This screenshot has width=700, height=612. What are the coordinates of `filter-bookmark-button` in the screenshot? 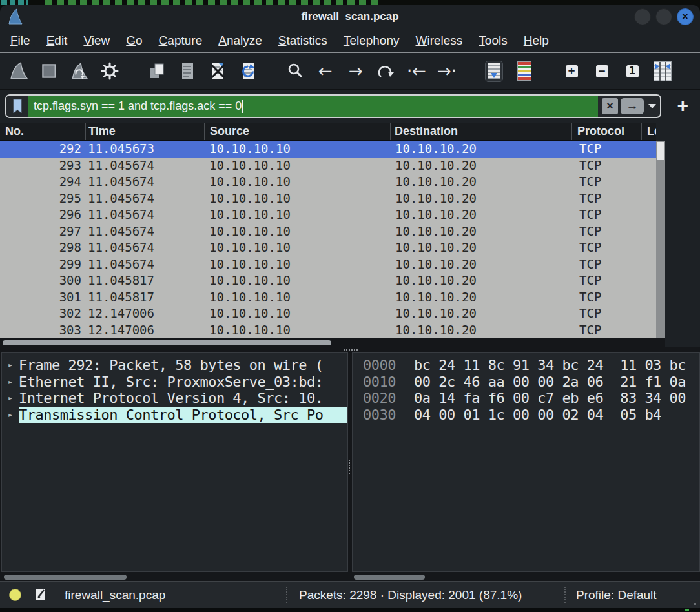 It's located at (17, 106).